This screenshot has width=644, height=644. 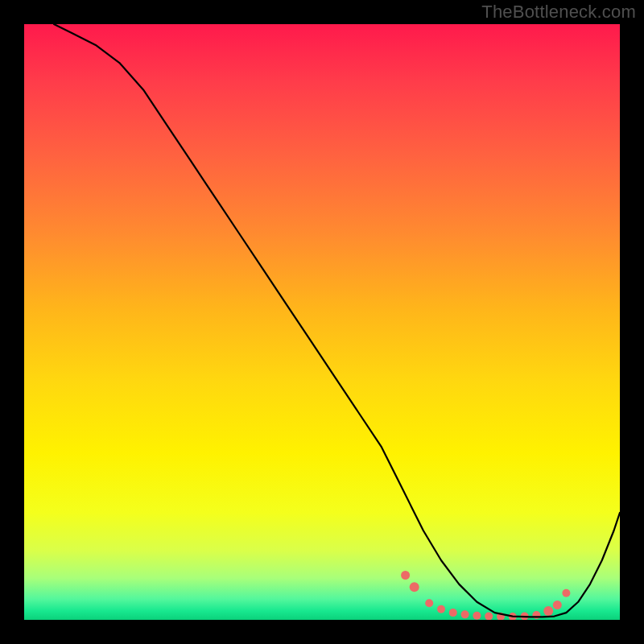 I want to click on watermark-label: TheBottleneck.com, so click(x=559, y=12).